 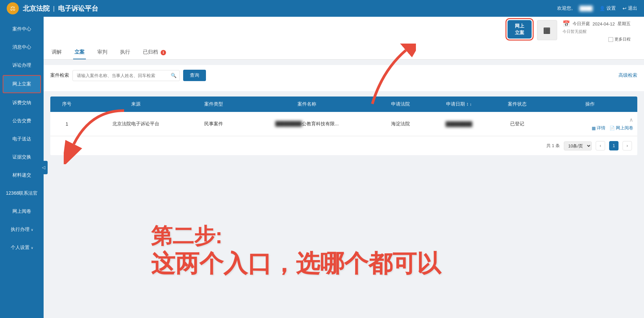 I want to click on row-action-group: ∧ ▦ 详情 📄 网上阅卷, so click(x=590, y=124).